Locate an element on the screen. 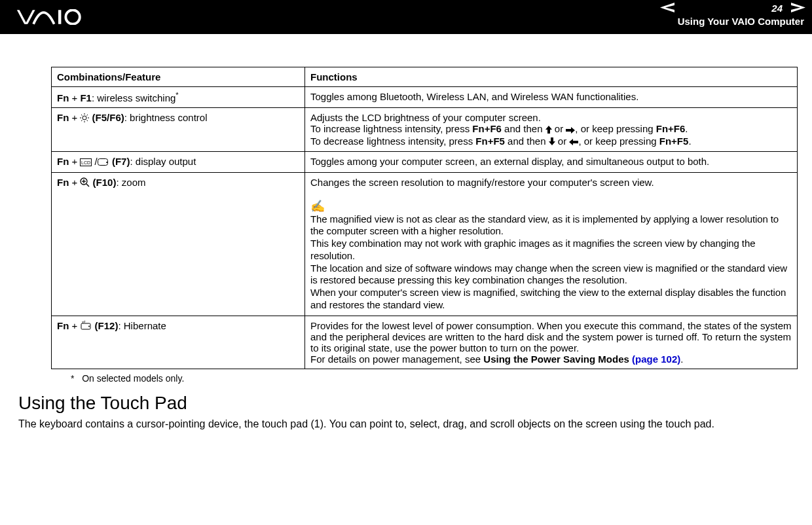  section-heading: Using the Touch Pad is located at coordinates (405, 403).